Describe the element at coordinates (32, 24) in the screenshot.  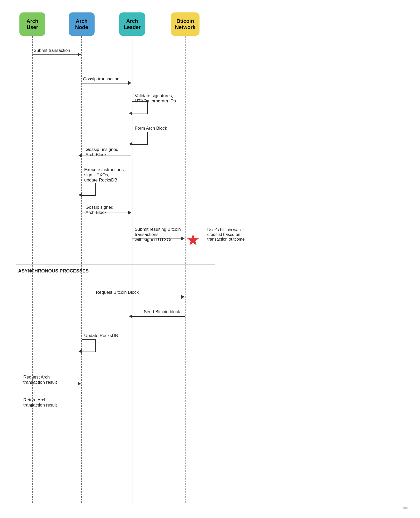
I see `actor-user: Arch User` at that location.